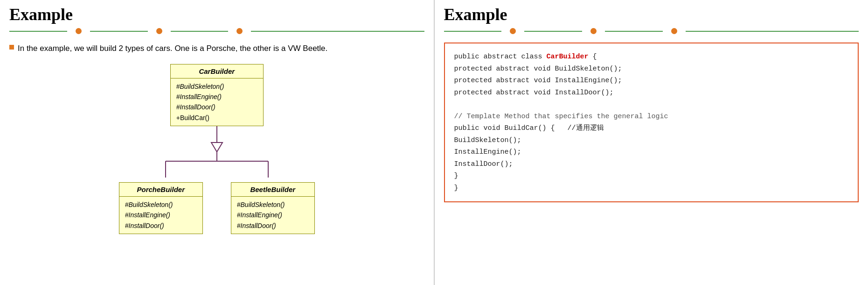 Image resolution: width=868 pixels, height=285 pixels. What do you see at coordinates (161, 215) in the screenshot?
I see `porche-method-2: #InstallEngine()` at bounding box center [161, 215].